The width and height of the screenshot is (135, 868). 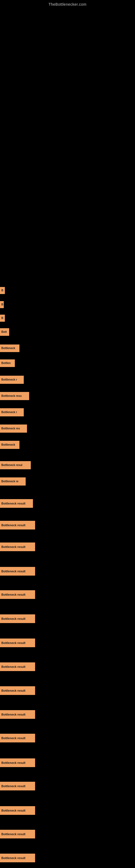 I want to click on result-row-r2: B, so click(x=2, y=305).